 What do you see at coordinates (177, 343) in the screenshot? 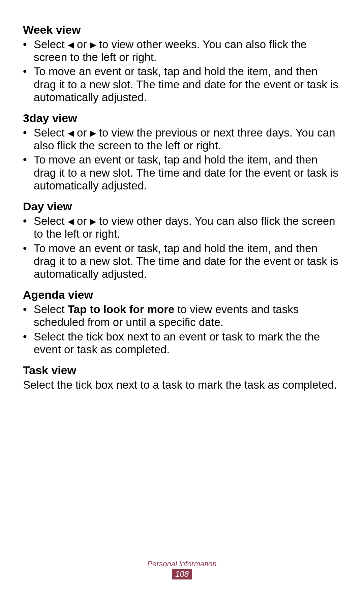
I see `text-run: Select the tick box next to an event or …` at bounding box center [177, 343].